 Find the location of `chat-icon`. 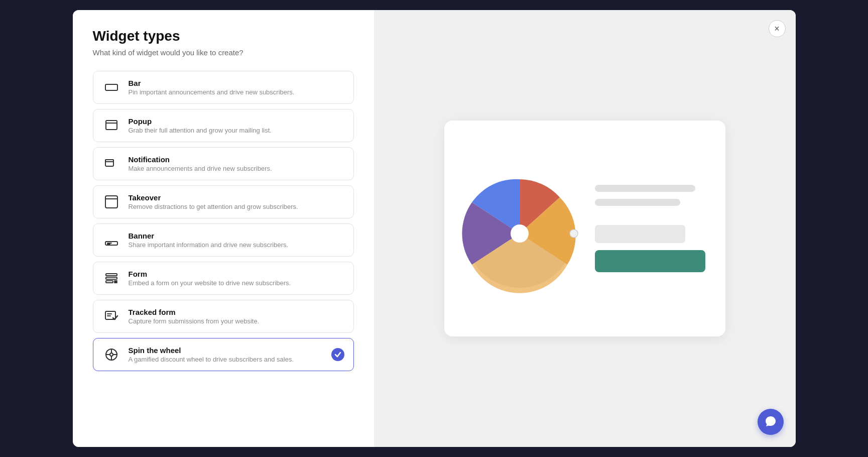

chat-icon is located at coordinates (771, 422).